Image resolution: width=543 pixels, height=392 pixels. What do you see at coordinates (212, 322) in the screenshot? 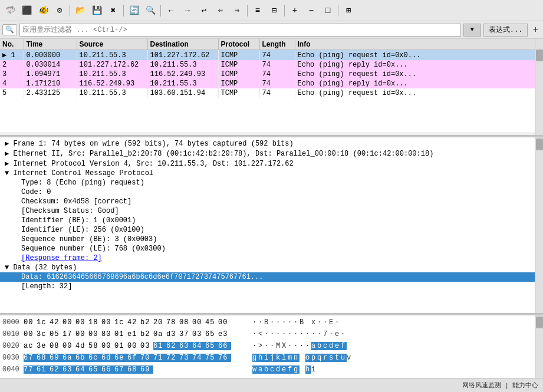
I see `hex-byte: 45` at bounding box center [212, 322].